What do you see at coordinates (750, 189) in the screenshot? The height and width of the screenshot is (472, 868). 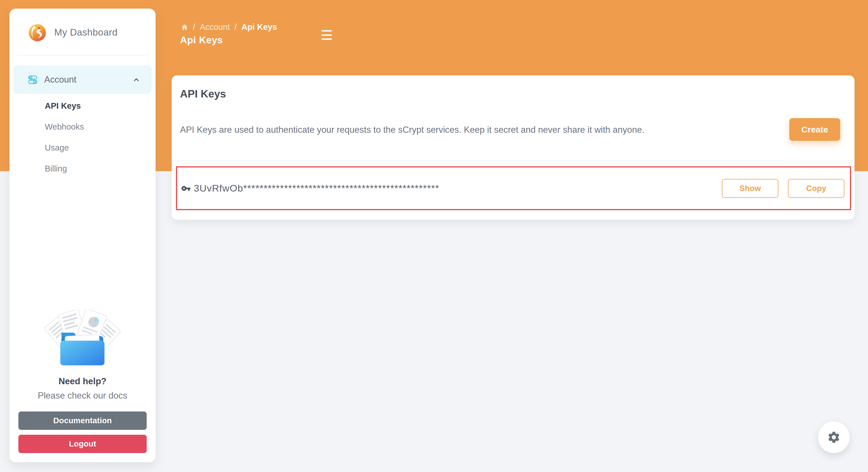 I see `show-button: Show` at bounding box center [750, 189].